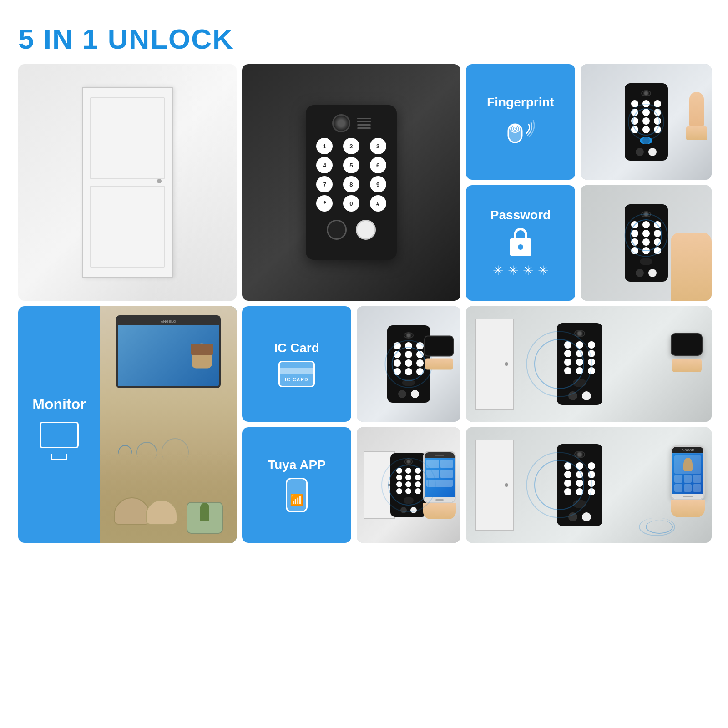 The width and height of the screenshot is (728, 728). Describe the element at coordinates (297, 500) in the screenshot. I see `wifi-icon: 📶` at that location.